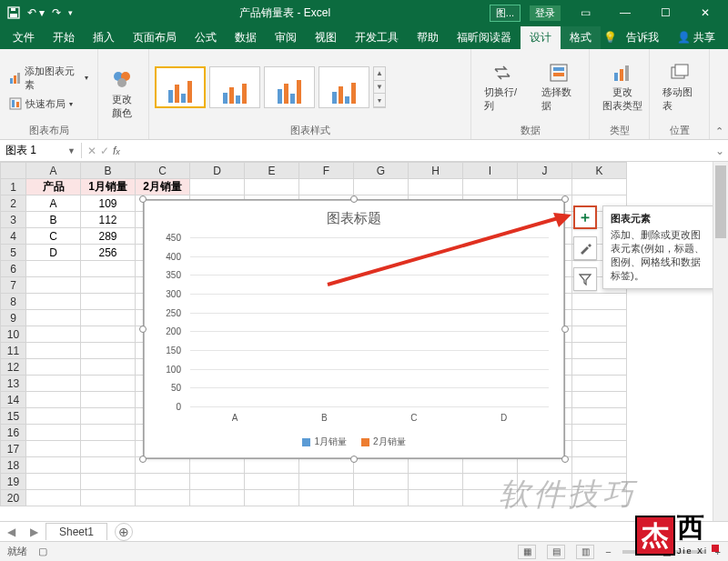  What do you see at coordinates (54, 204) in the screenshot?
I see `cell: A` at bounding box center [54, 204].